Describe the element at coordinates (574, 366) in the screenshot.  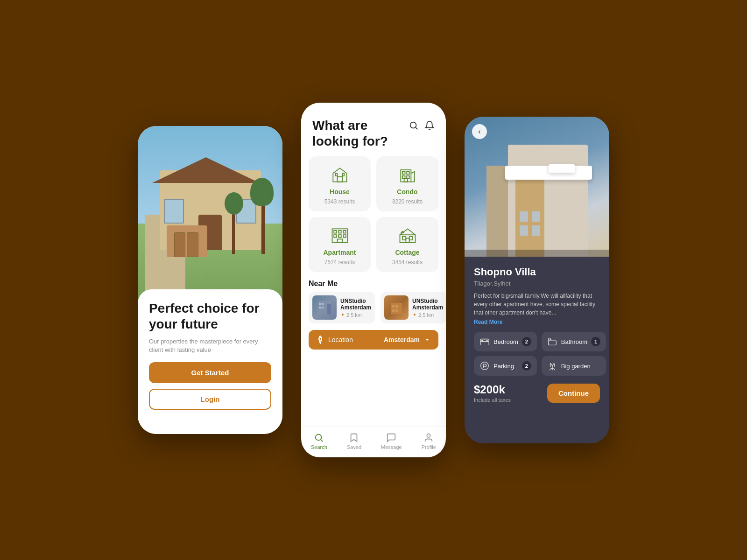
I see `amenity-garden: Big garden` at that location.